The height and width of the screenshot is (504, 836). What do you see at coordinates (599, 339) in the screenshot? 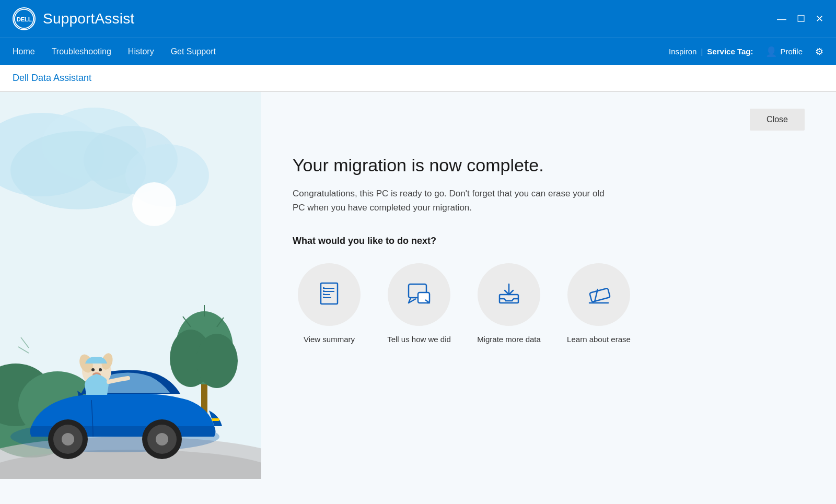
I see `learn-erase-label: Learn about erase` at bounding box center [599, 339].